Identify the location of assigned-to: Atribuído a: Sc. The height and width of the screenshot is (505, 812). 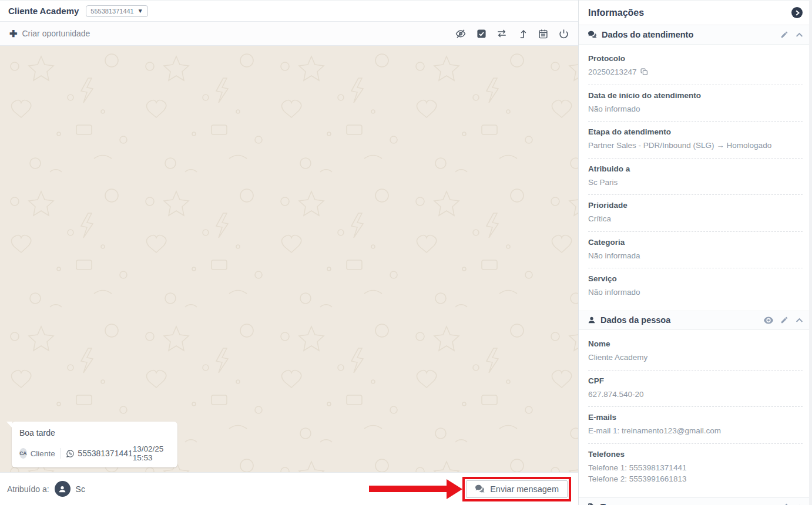
(46, 489).